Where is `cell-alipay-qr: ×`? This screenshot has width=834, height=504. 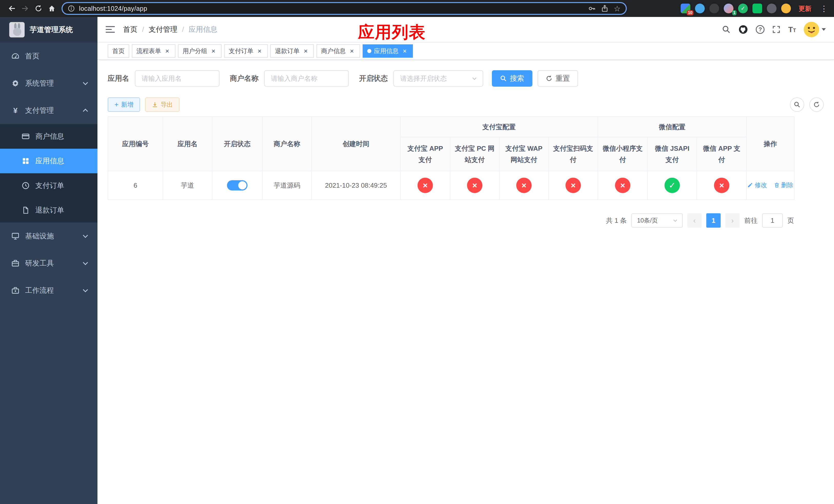 cell-alipay-qr: × is located at coordinates (573, 185).